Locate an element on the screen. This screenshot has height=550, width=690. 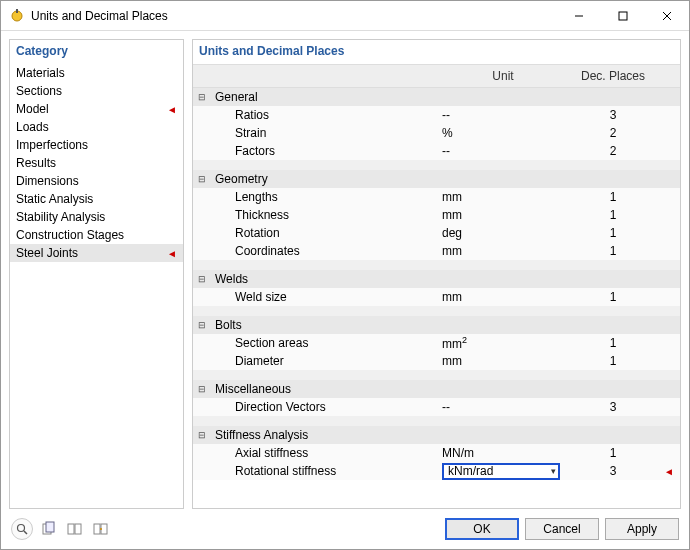
setting-row: Rotational stiffnesskNm/rad▾3◄ is located at coordinates (436, 471).